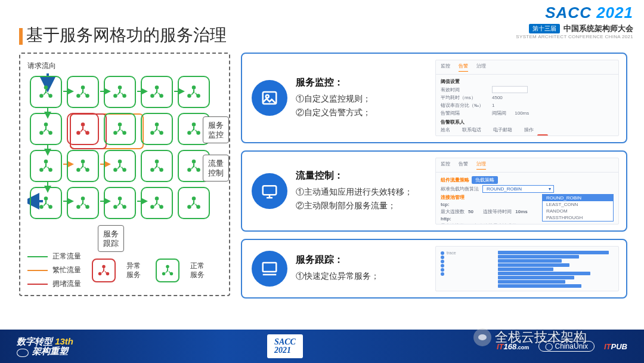 Image resolution: width=644 pixels, height=363 pixels. What do you see at coordinates (338, 276) in the screenshot?
I see `card-trace-line1: ①快速定位异常服务；` at bounding box center [338, 276].